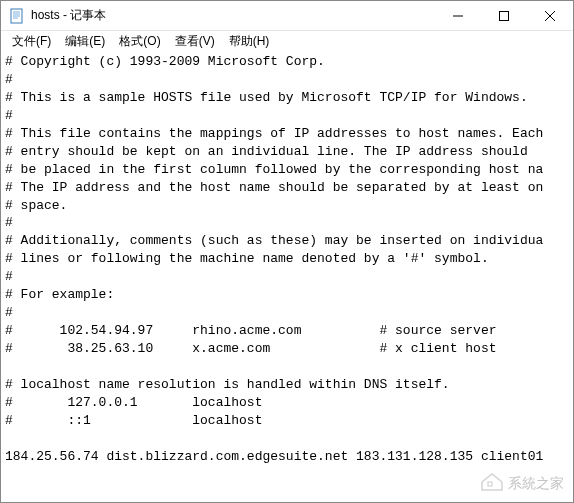  Describe the element at coordinates (195, 42) in the screenshot. I see `menu-view: 查看(V)` at that location.